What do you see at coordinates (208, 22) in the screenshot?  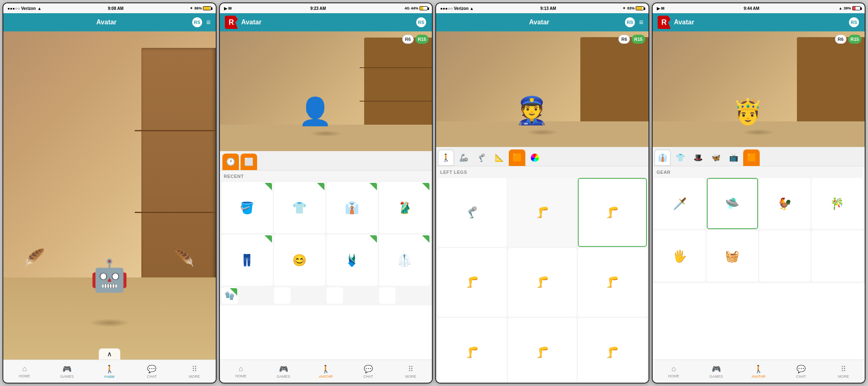 I see `menu-icon-1: ≡` at bounding box center [208, 22].